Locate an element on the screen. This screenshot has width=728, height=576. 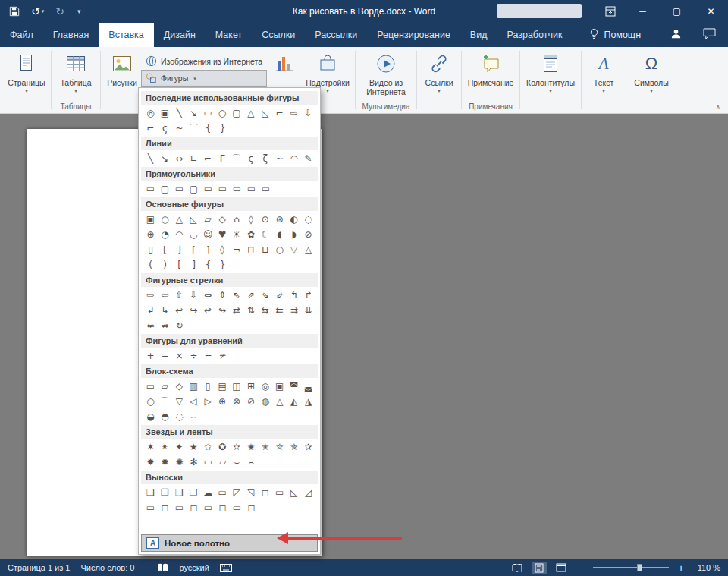
shape-icon: ◮ is located at coordinates (308, 402).